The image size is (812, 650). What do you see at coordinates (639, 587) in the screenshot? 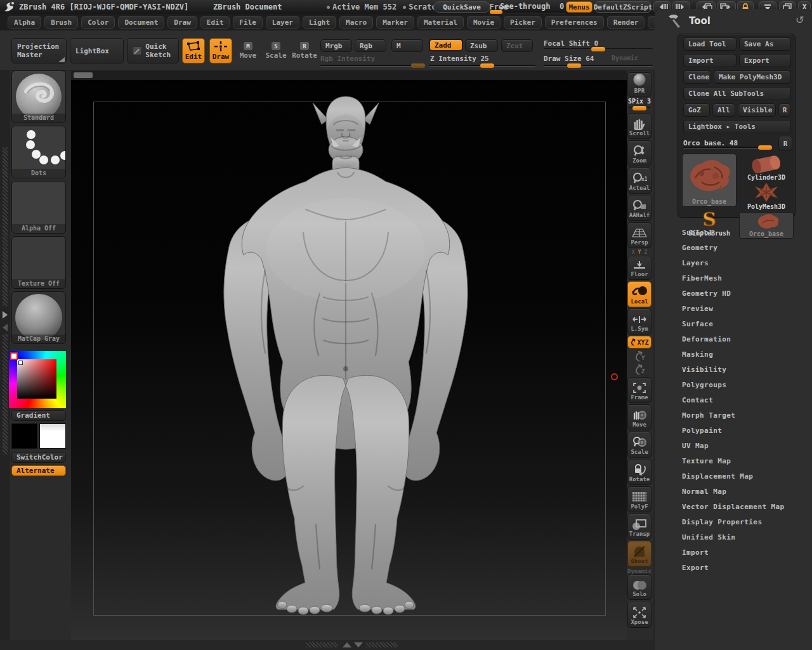
I see `solo-button: Solo` at bounding box center [639, 587].